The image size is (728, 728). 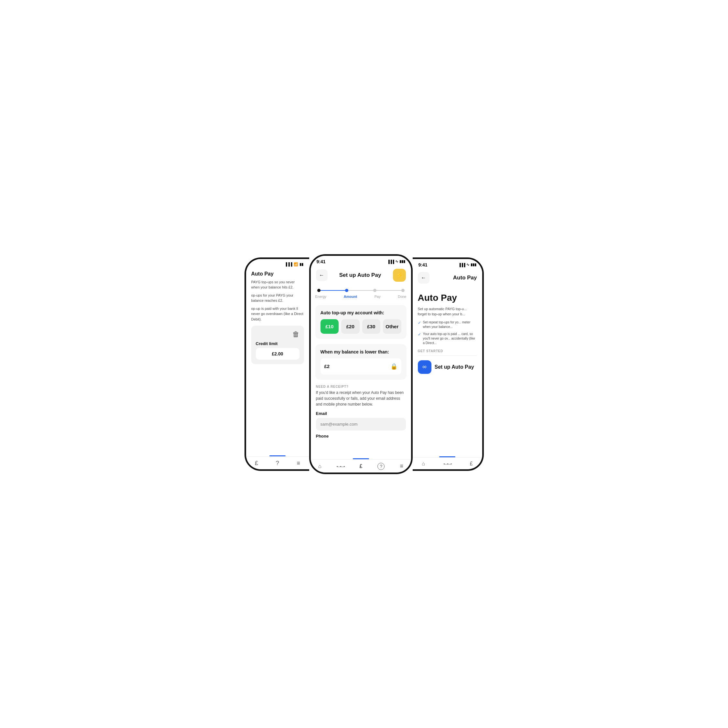 What do you see at coordinates (450, 339) in the screenshot?
I see `check-text-2: Your auto top-up is paid ... card, so yo…` at bounding box center [450, 339].